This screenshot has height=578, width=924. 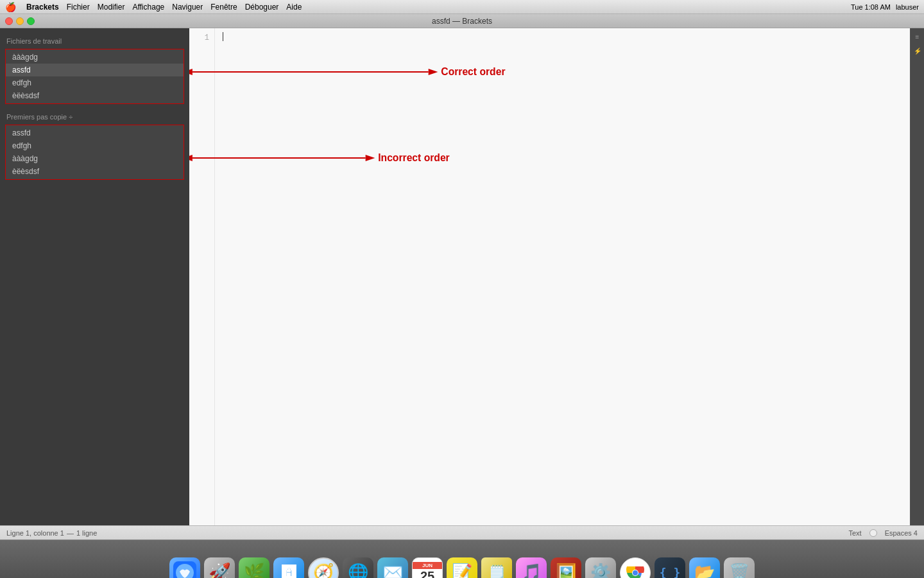 I want to click on status-circle, so click(x=873, y=533).